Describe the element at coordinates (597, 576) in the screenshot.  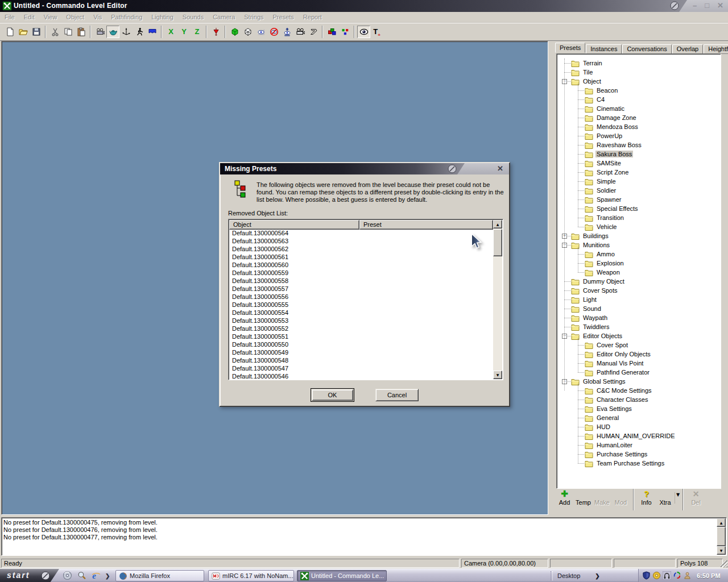
I see `chevron-right-icon: ❯` at that location.